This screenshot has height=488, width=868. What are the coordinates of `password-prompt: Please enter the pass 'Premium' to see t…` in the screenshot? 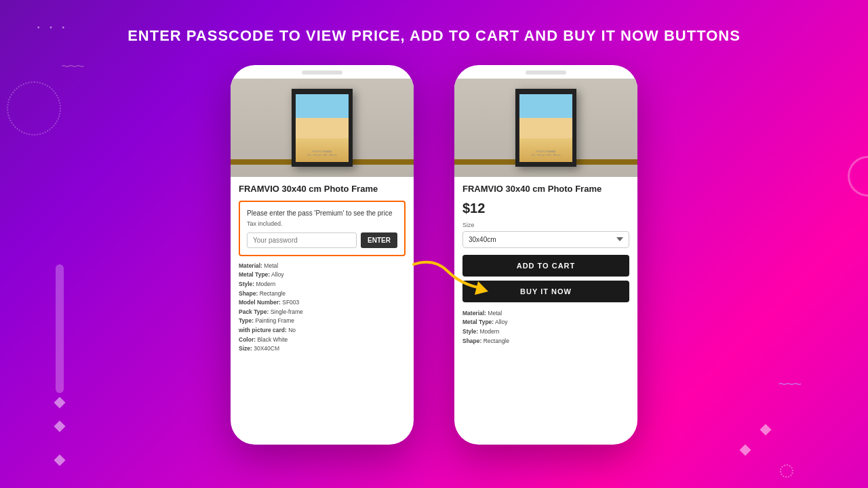 It's located at (322, 213).